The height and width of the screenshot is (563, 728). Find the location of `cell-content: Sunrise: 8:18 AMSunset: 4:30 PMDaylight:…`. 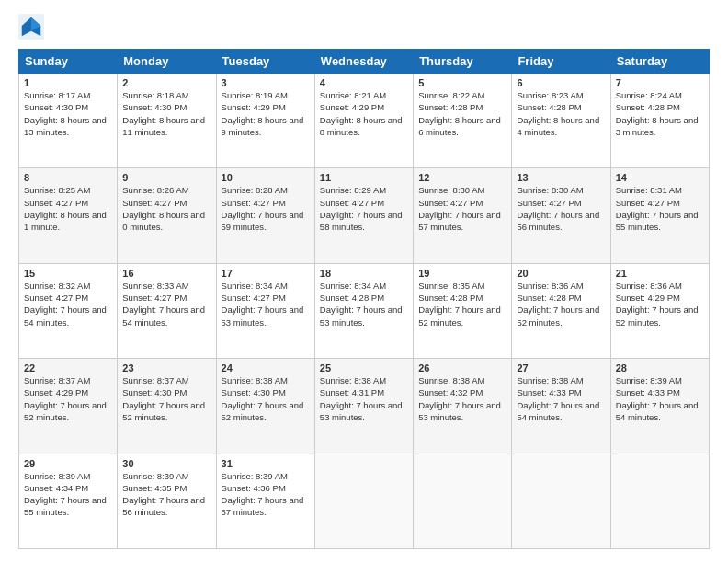

cell-content: Sunrise: 8:18 AMSunset: 4:30 PMDaylight:… is located at coordinates (166, 114).